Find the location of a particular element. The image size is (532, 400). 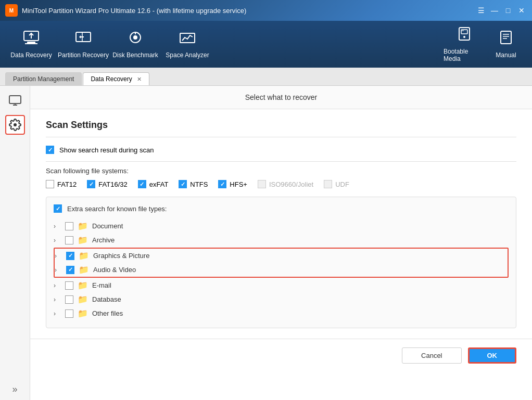

close-button: ✕ is located at coordinates (522, 10).